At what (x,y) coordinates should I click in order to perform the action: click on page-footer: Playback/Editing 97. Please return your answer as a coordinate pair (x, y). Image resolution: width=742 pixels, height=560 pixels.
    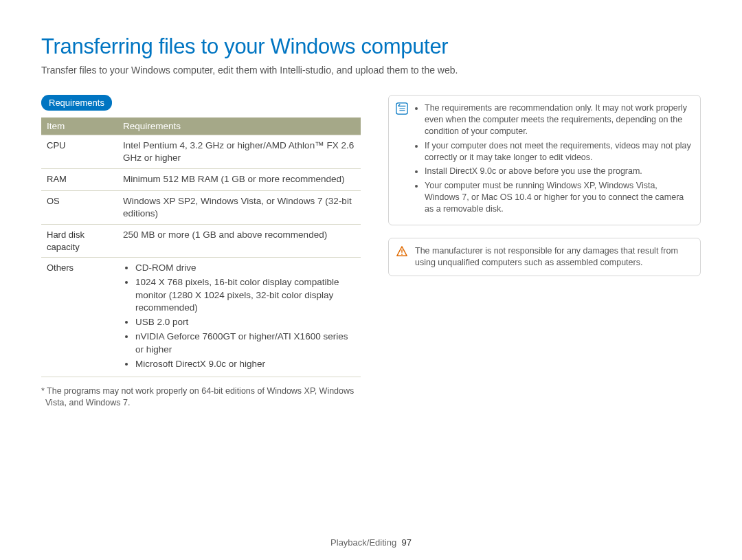
    Looking at the image, I should click on (371, 543).